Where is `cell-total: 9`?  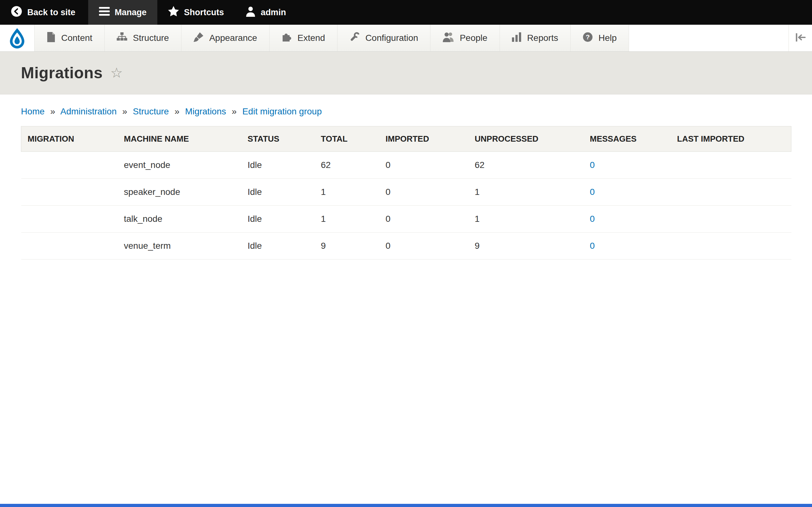 cell-total: 9 is located at coordinates (347, 246).